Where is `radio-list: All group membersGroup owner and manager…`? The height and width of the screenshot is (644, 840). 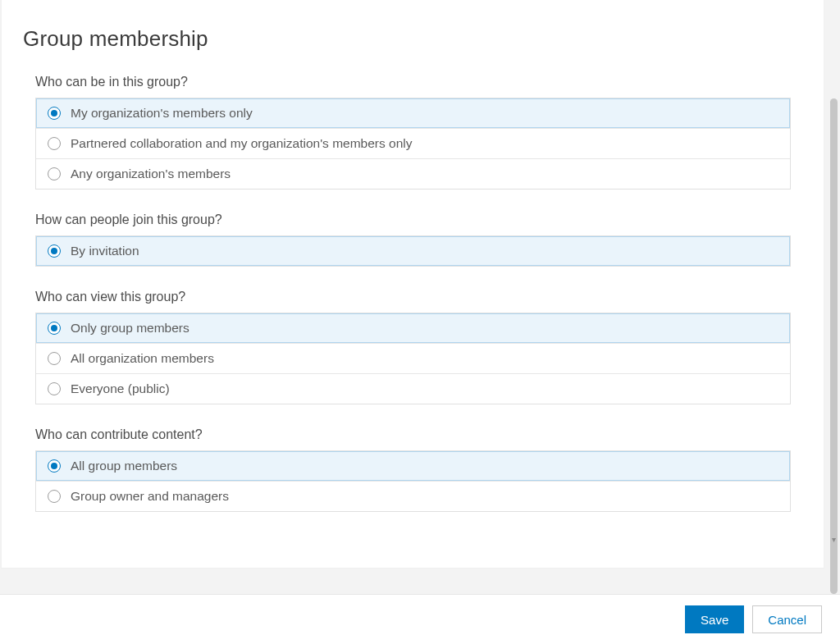
radio-list: All group membersGroup owner and manager… is located at coordinates (413, 481).